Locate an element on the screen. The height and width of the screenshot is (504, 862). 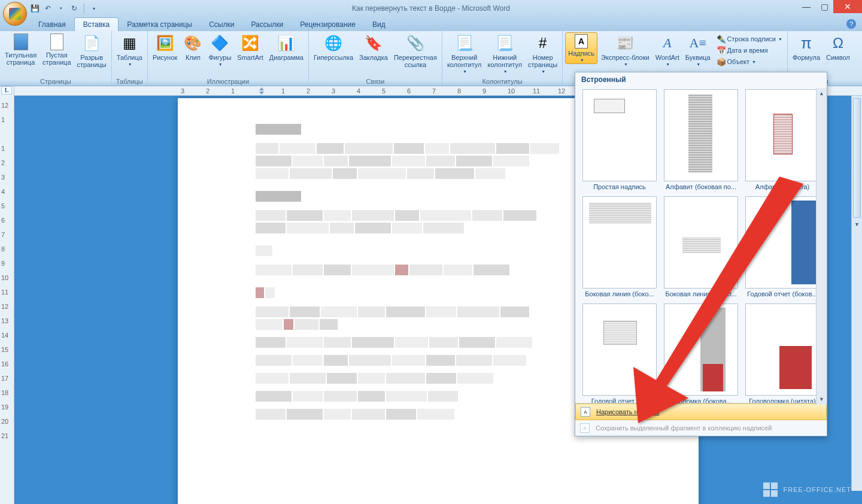
tab-review: Рецензирование is located at coordinates (328, 25).